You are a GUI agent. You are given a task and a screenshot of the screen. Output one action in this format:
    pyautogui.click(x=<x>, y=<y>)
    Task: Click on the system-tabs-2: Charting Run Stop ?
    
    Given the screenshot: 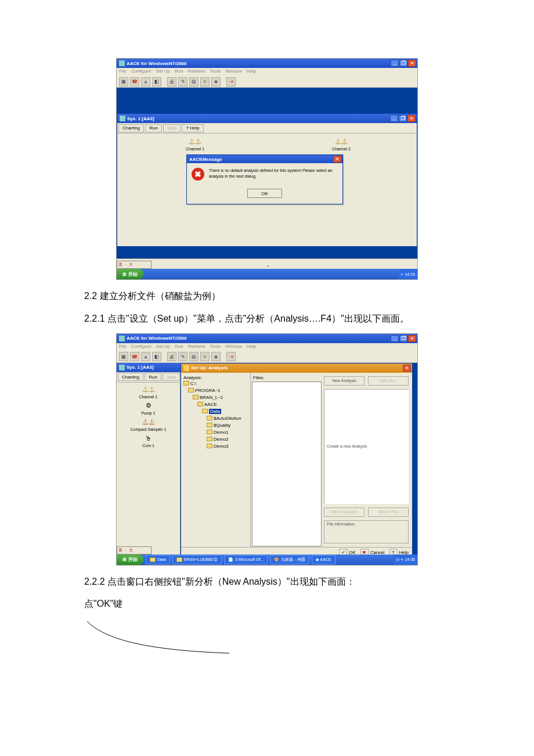 What is the action you would take?
    pyautogui.click(x=149, y=377)
    